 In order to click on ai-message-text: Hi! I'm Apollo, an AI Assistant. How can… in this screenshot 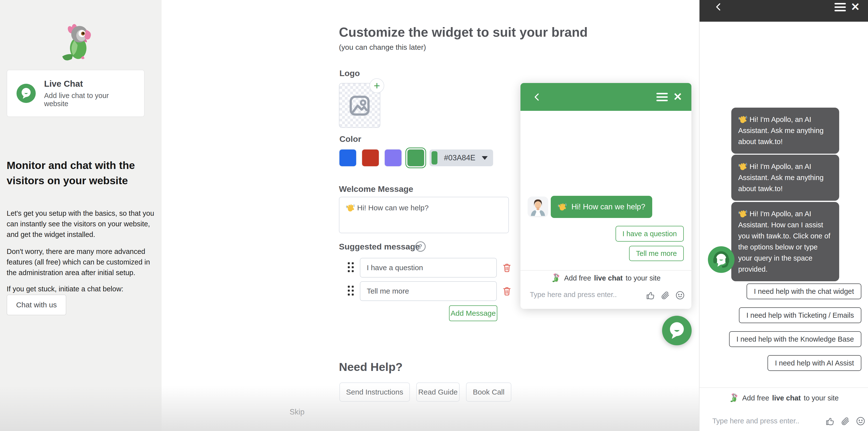, I will do `click(784, 242)`.